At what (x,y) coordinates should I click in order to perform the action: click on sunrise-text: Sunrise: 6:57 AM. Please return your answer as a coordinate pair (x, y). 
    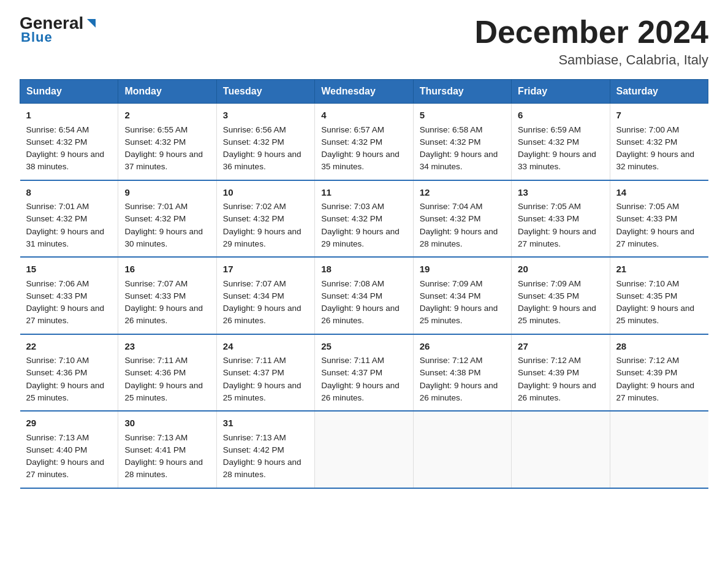
    Looking at the image, I should click on (353, 130).